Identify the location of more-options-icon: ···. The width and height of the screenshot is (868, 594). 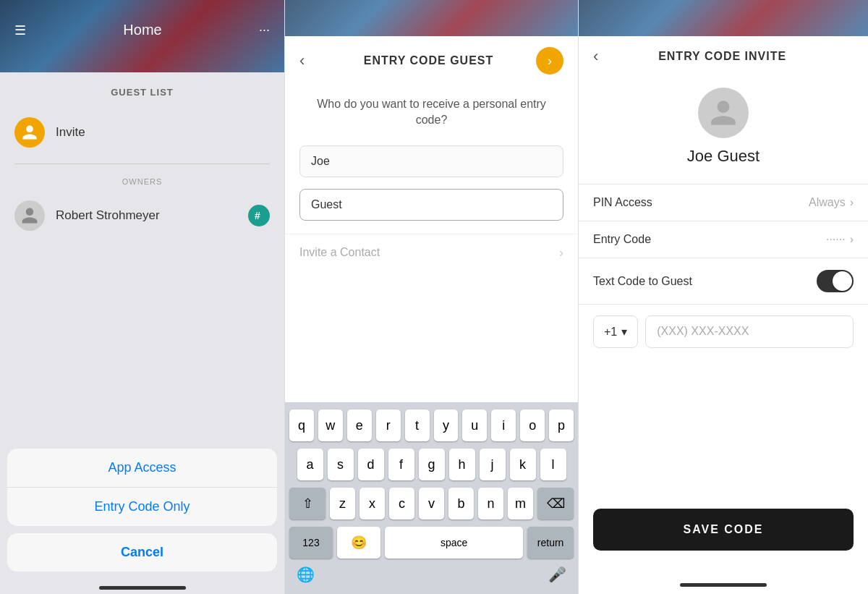
(265, 30).